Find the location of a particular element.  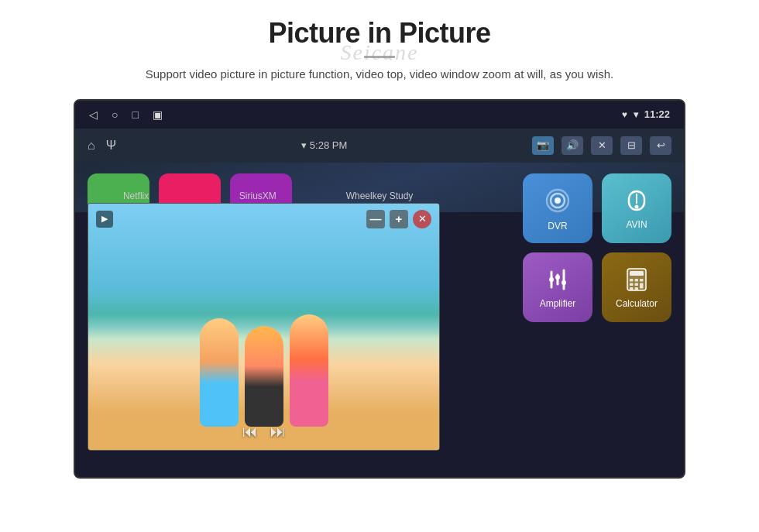

wifi-icon: ▾ is located at coordinates (636, 115).